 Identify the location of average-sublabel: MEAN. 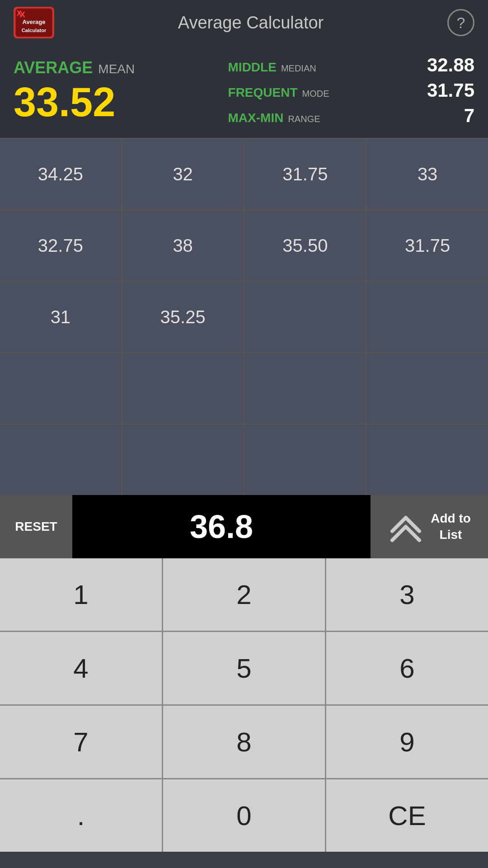
(117, 69).